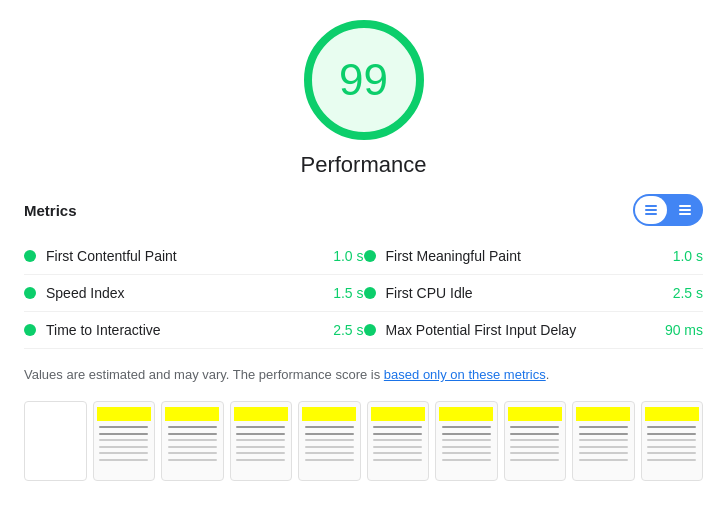 This screenshot has width=727, height=511. What do you see at coordinates (668, 210) in the screenshot?
I see `view-toggle` at bounding box center [668, 210].